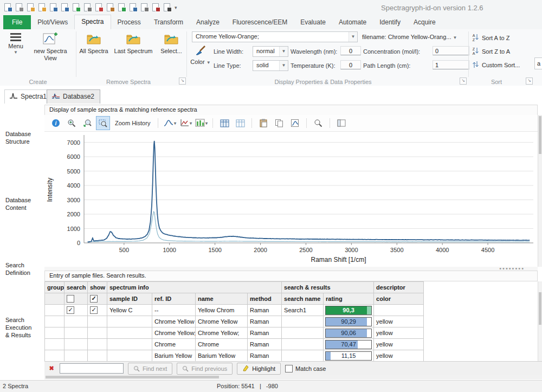 This screenshot has width=542, height=392. What do you see at coordinates (76, 8) in the screenshot?
I see `export-icon` at bounding box center [76, 8].